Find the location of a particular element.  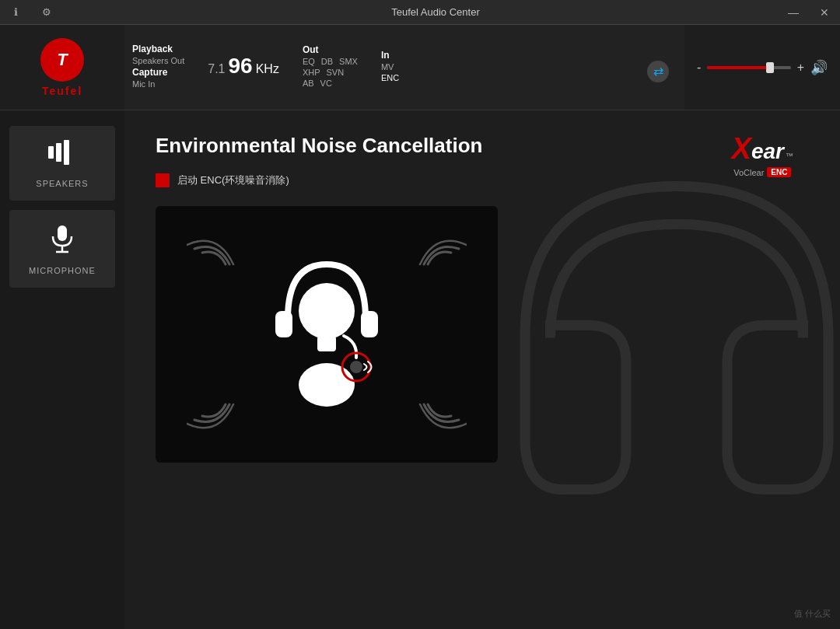

in-enc: ENC is located at coordinates (390, 78).